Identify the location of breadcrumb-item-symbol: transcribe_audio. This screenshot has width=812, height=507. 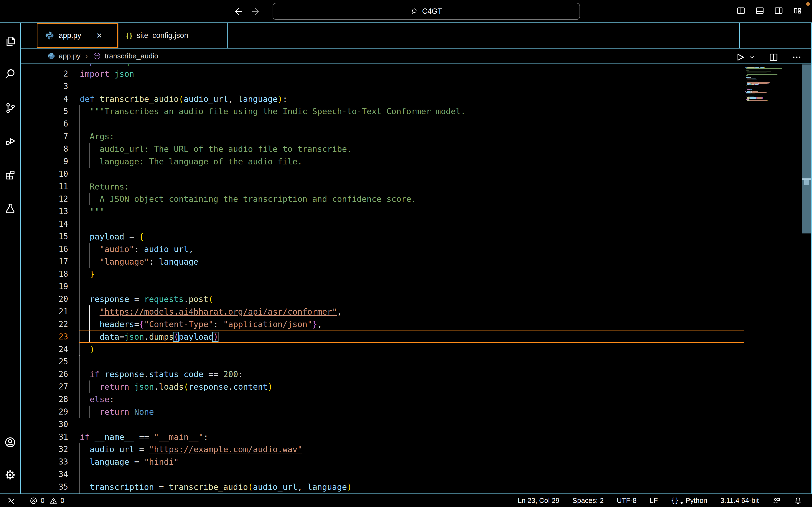
(132, 56).